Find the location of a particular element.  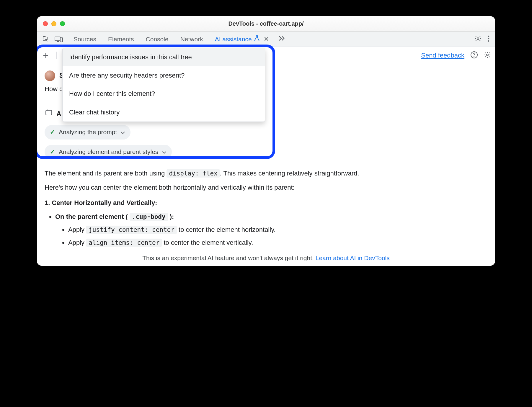

new-chat-button is located at coordinates (46, 55).